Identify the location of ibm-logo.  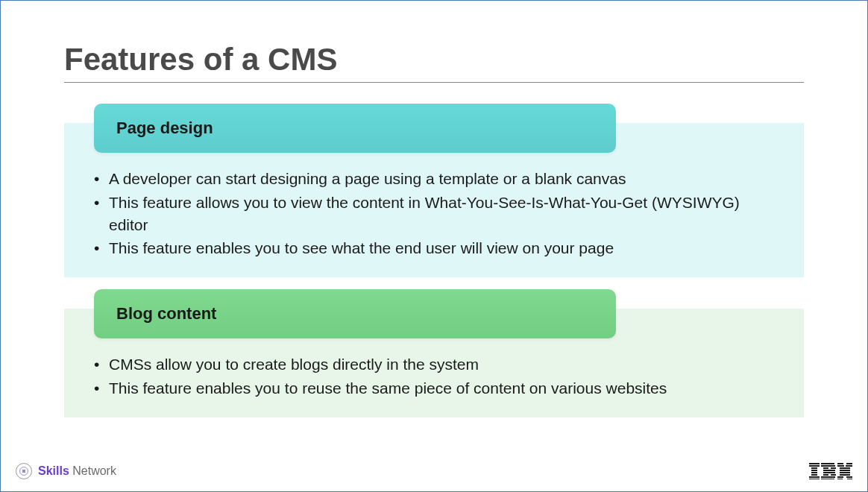
(831, 471).